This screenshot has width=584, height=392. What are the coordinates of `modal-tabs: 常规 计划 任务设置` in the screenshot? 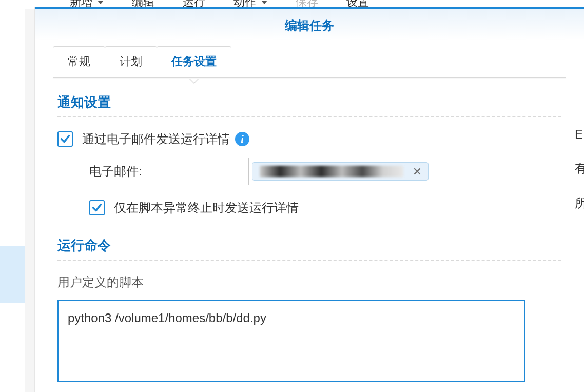 It's located at (318, 62).